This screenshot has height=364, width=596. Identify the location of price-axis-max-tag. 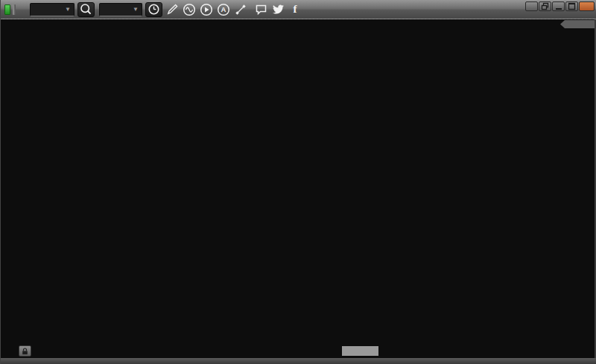
(578, 24).